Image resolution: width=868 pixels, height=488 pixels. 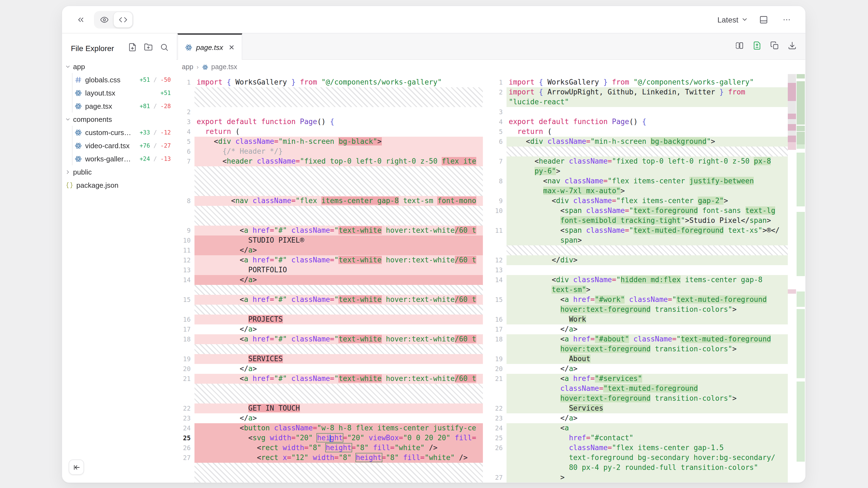 I want to click on split-view-button, so click(x=739, y=46).